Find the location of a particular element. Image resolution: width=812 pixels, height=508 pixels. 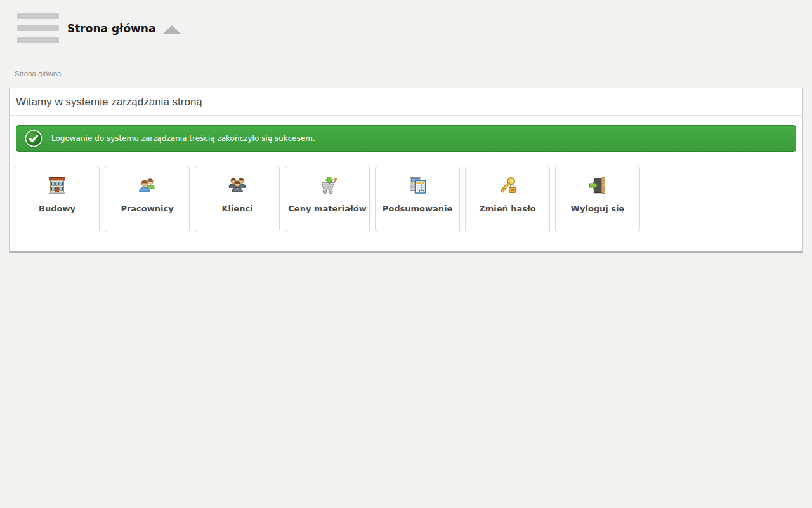

tile-ceny-materialow: Ceny materiałów is located at coordinates (327, 199).